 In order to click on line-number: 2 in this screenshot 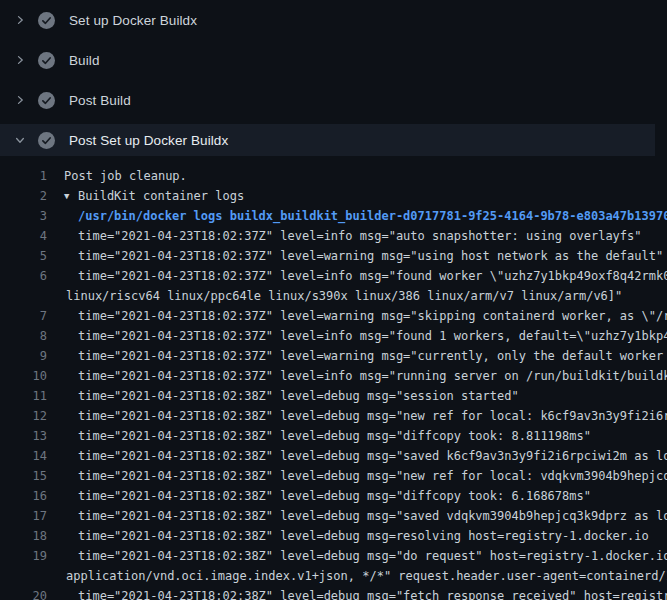, I will do `click(24, 196)`.